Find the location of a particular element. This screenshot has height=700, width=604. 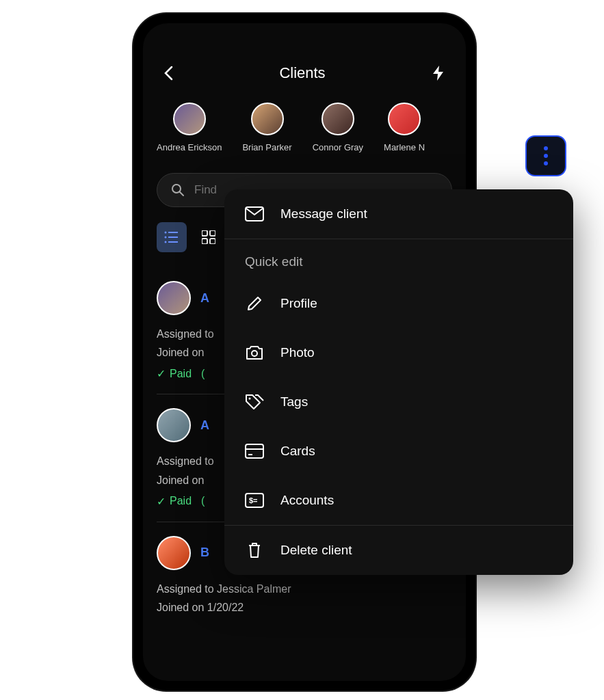

trash-icon is located at coordinates (254, 550).